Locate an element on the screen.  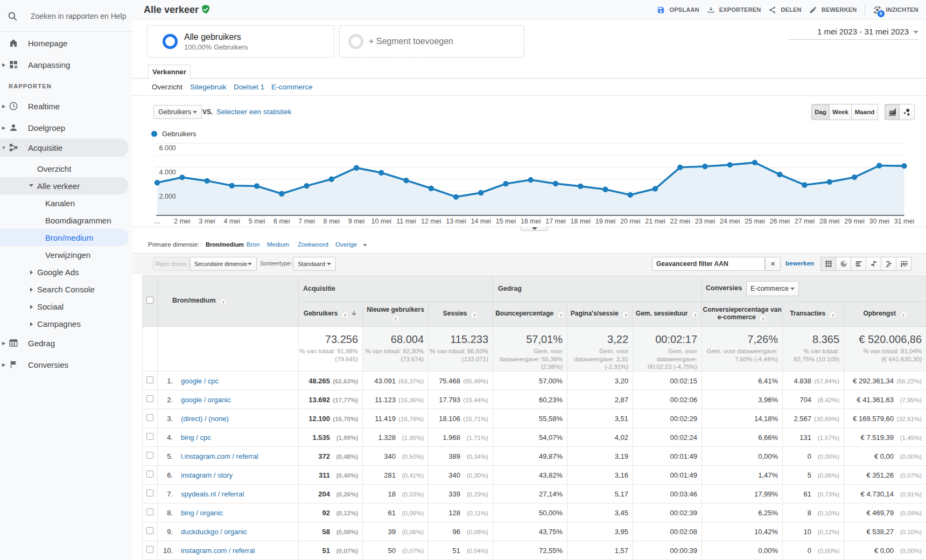
svg-text: 21 mei is located at coordinates (655, 221).